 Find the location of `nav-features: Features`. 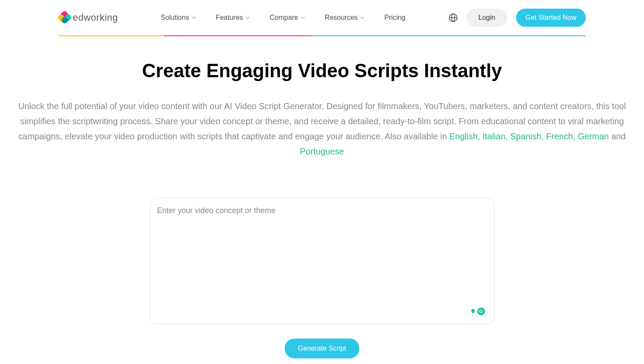

nav-features: Features is located at coordinates (233, 18).